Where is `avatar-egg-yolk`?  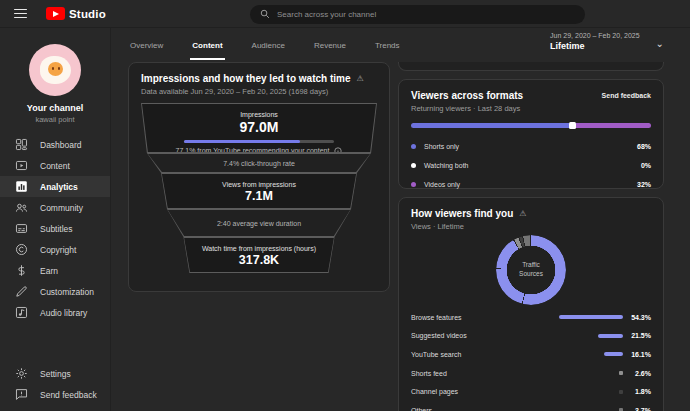
avatar-egg-yolk is located at coordinates (56, 69).